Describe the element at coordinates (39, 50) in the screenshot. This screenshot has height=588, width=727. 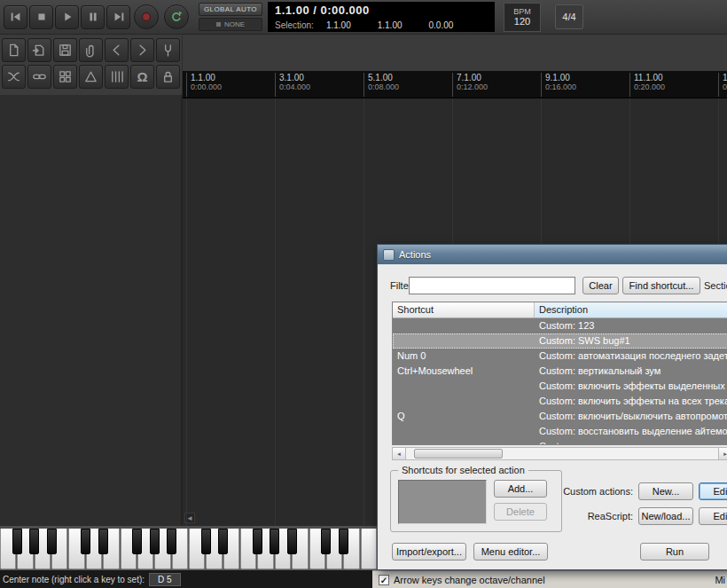
I see `open-project-icon` at that location.